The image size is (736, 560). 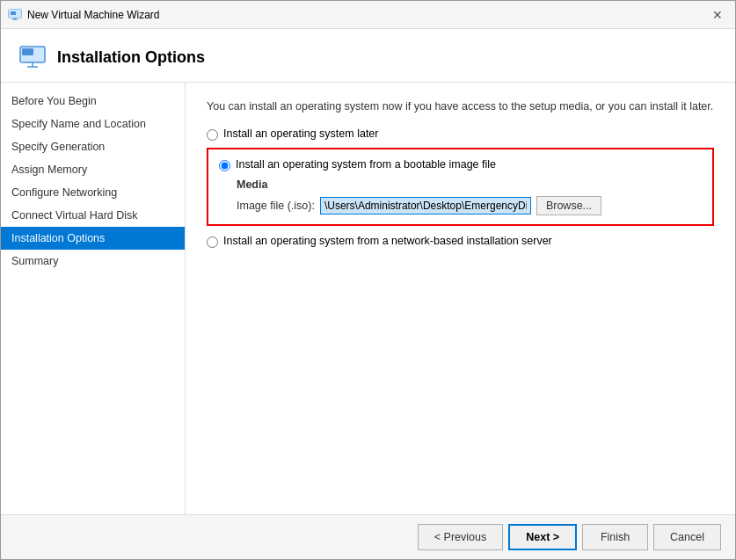 What do you see at coordinates (461, 241) in the screenshot?
I see `option3-row: Install an operating system from a netwo…` at bounding box center [461, 241].